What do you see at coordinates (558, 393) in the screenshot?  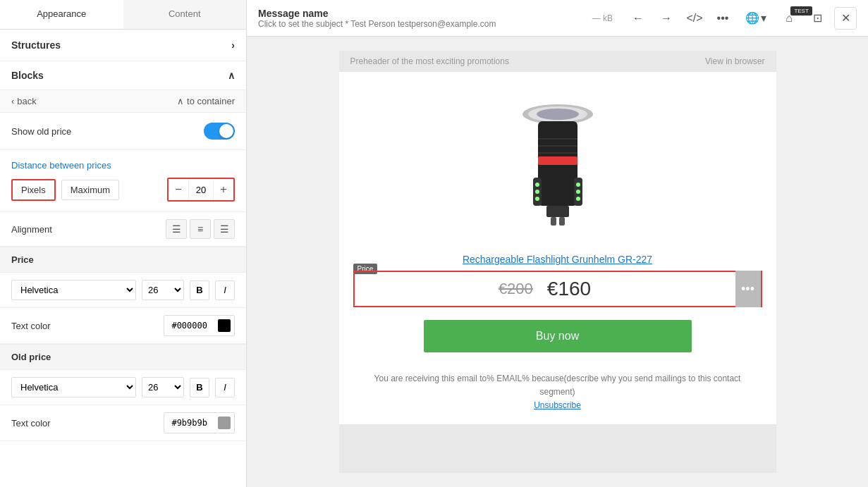 I see `email-footer: You are receiving this email to% EMAIL% …` at bounding box center [558, 393].